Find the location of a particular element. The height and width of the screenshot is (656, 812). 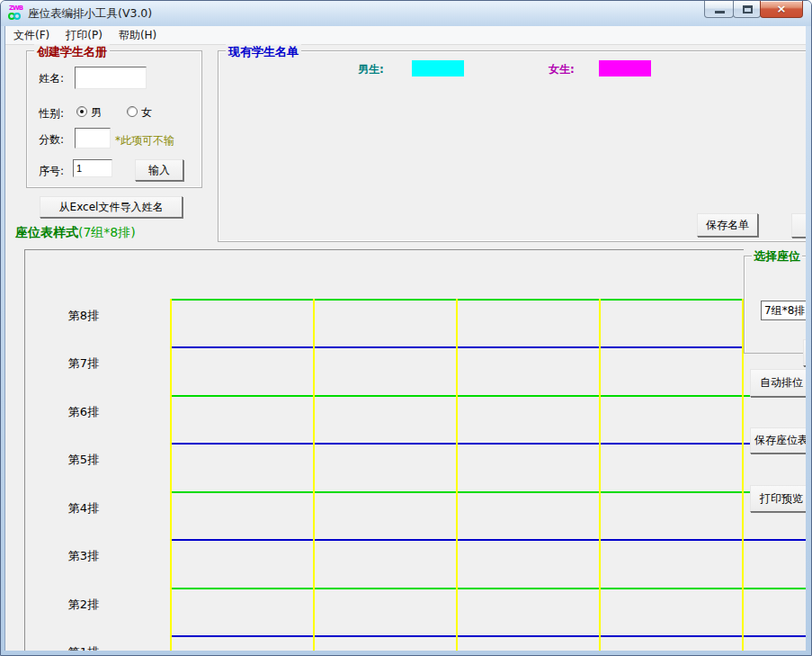

window-title: 座位表编排小工具(V3.0) is located at coordinates (90, 14).